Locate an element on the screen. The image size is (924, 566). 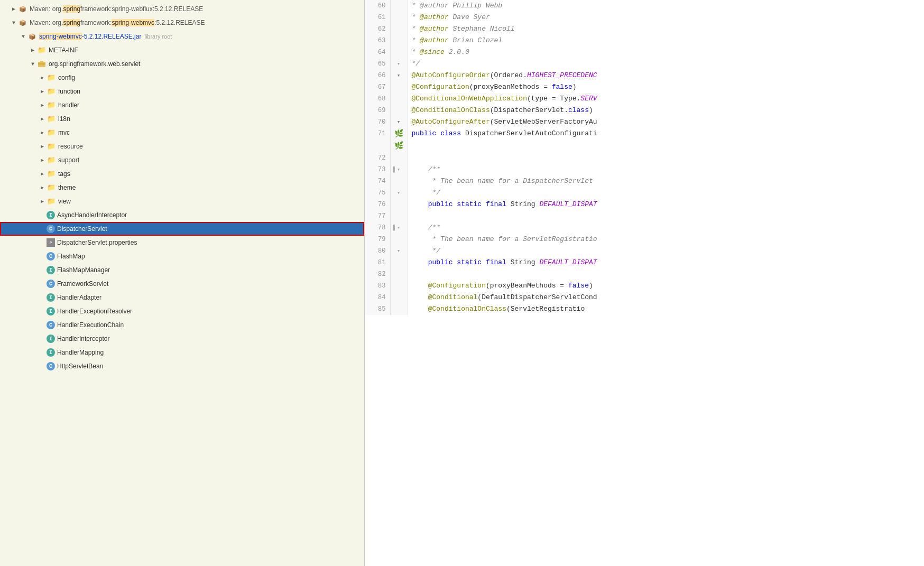
code-content-68: @ConditionalOnWebApplication(type = Type… is located at coordinates (666, 99).